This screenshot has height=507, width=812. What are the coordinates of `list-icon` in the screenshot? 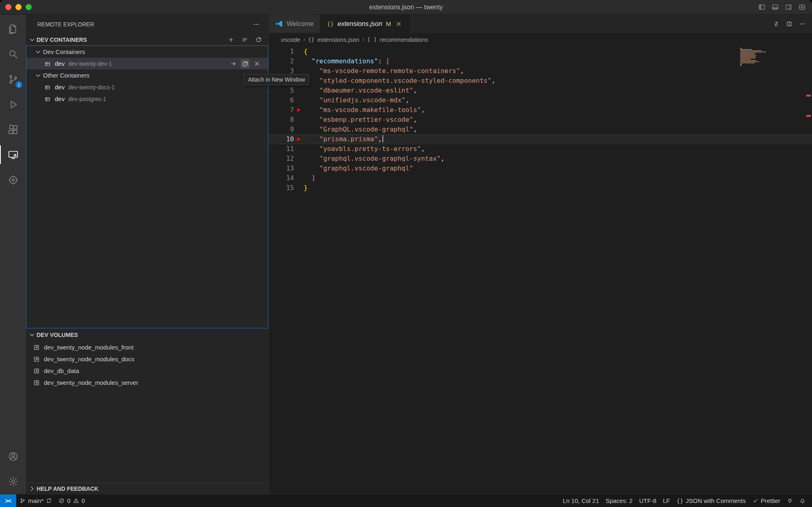 It's located at (245, 40).